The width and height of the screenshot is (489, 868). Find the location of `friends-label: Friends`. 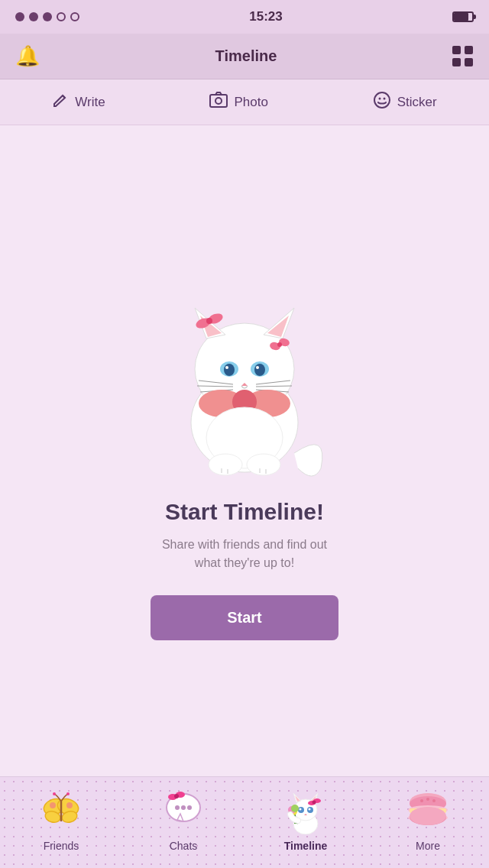

friends-label: Friends is located at coordinates (61, 846).